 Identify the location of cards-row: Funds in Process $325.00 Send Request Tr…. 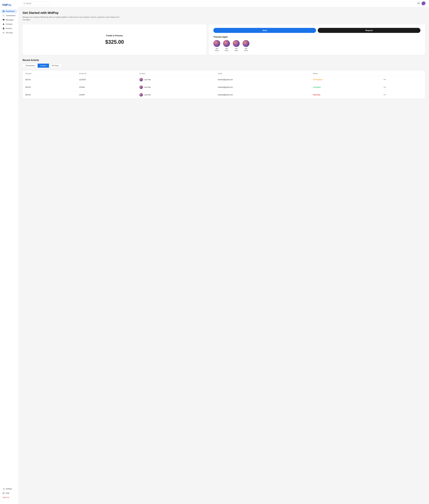
(224, 40).